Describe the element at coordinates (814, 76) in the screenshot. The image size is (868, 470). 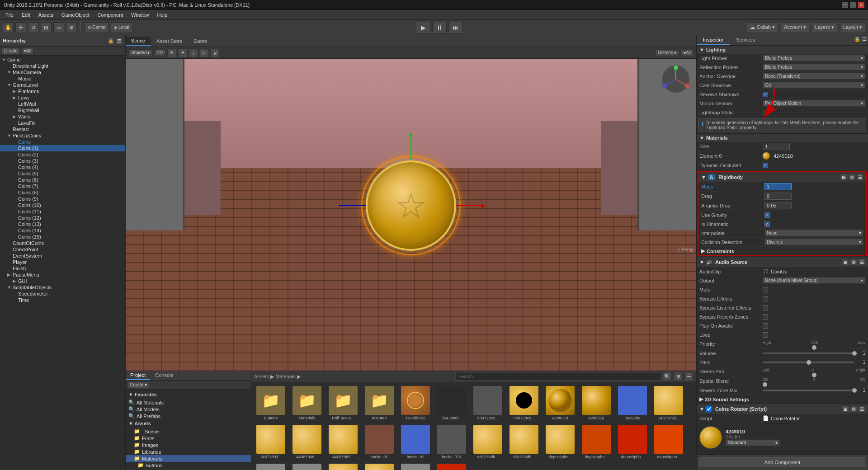
I see `anchor-override-value: None (Transform) ▾` at that location.